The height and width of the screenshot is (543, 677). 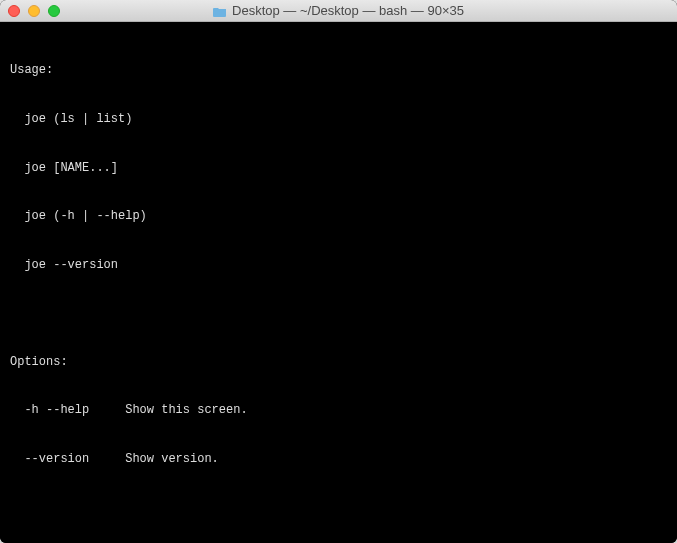 I want to click on close-icon, so click(x=14, y=11).